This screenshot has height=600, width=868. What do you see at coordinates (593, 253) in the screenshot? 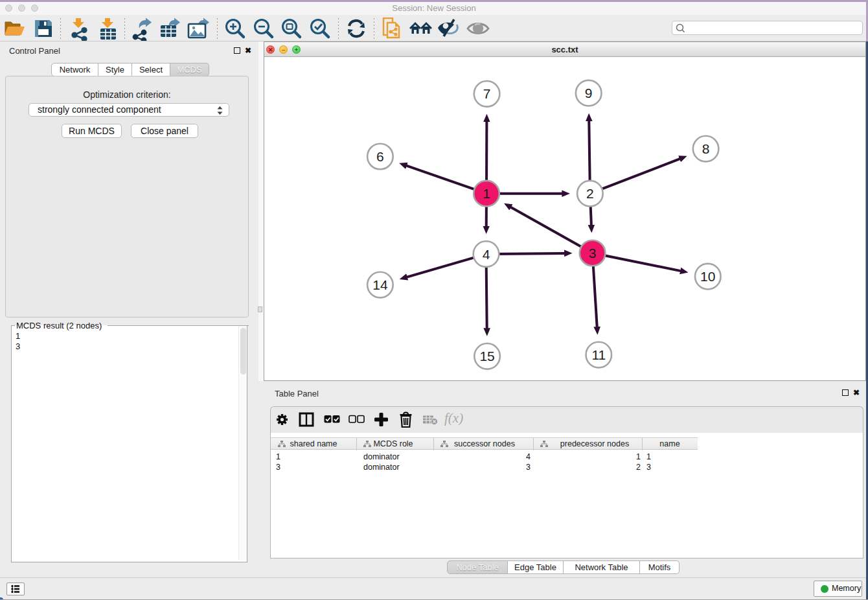
I see `svg-text: 3` at bounding box center [593, 253].